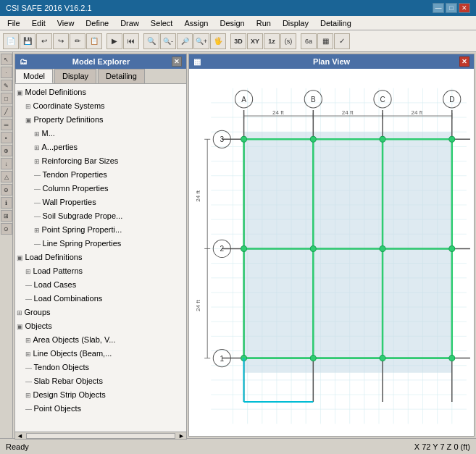 This screenshot has width=476, height=454. What do you see at coordinates (101, 133) in the screenshot?
I see `tree-item: ⊞ M...` at bounding box center [101, 133].